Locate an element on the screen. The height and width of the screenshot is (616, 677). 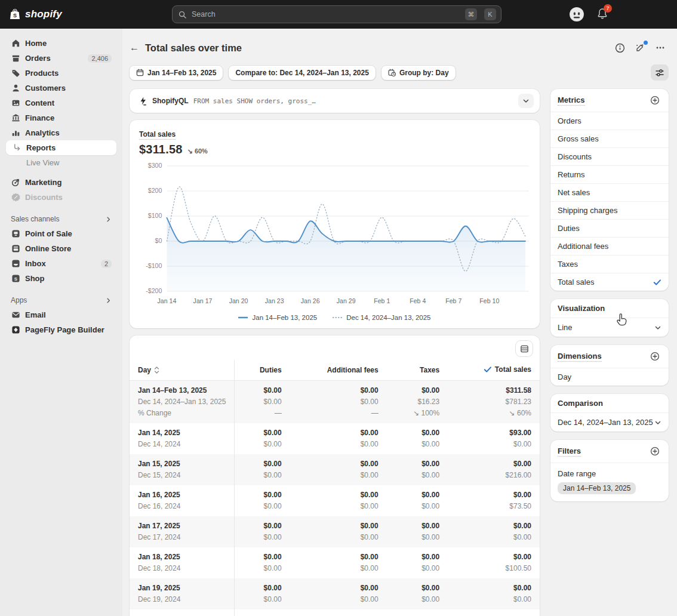
visualization-select: Line is located at coordinates (610, 327).